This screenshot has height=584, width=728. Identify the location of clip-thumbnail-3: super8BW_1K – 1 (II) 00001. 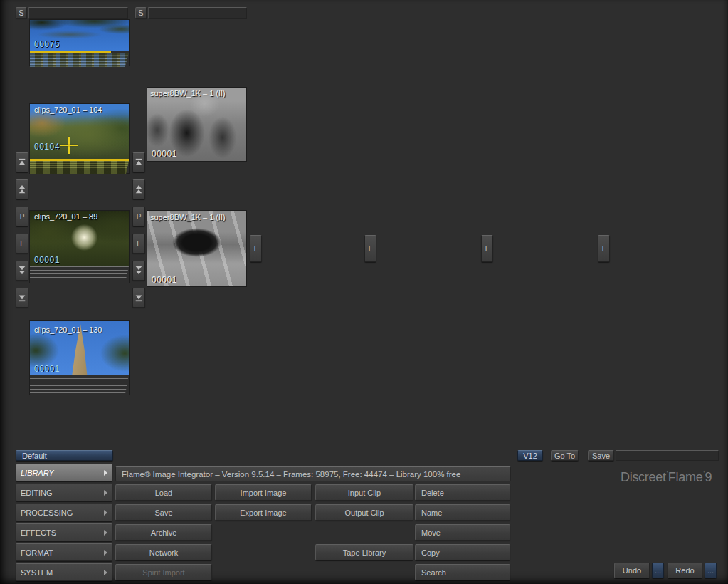
(196, 124).